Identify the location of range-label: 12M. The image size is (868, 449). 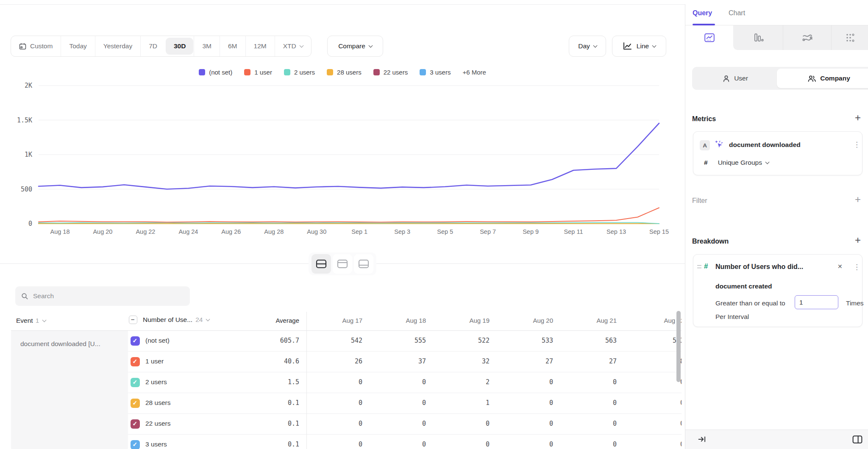
(260, 46).